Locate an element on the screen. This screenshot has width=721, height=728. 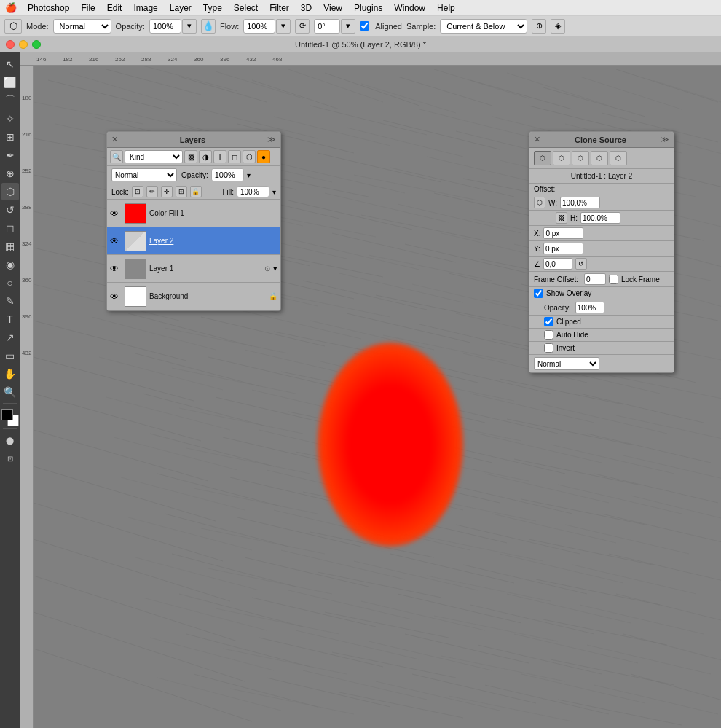
flow-input: 100% is located at coordinates (259, 26).